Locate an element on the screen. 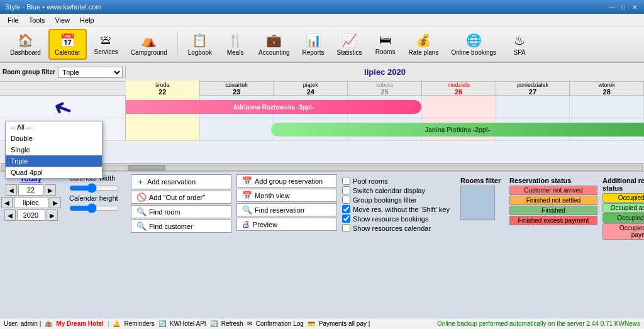  add-group-reservation-button: 📅 Add group reservation is located at coordinates (287, 181).